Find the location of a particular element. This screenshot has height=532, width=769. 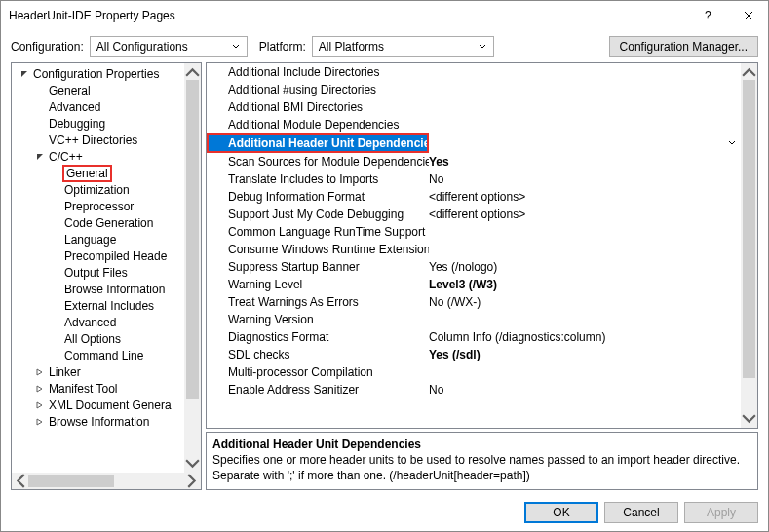

description-body: Specifies one or more header units to be… is located at coordinates (481, 468).